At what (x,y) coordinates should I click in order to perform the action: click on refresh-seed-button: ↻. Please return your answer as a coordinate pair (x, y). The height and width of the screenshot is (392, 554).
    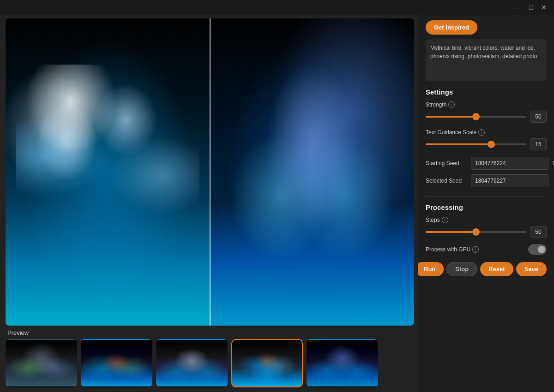
    Looking at the image, I should click on (553, 163).